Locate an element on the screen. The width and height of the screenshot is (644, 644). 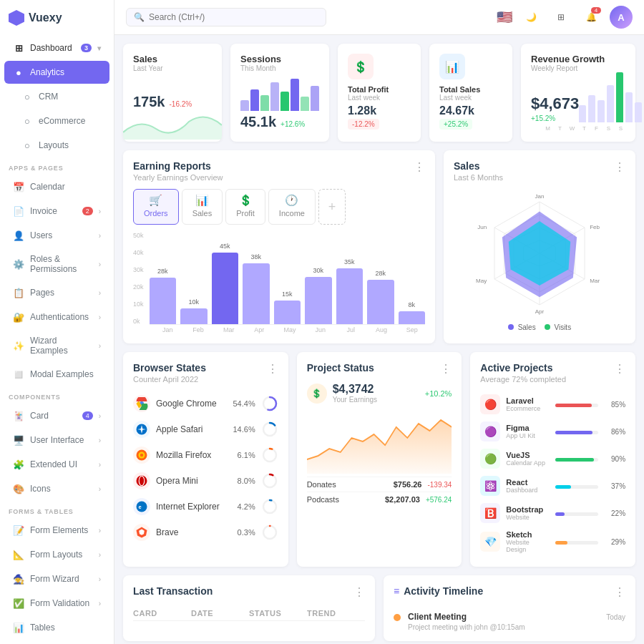
figma-icon: 🟣 is located at coordinates (490, 431).